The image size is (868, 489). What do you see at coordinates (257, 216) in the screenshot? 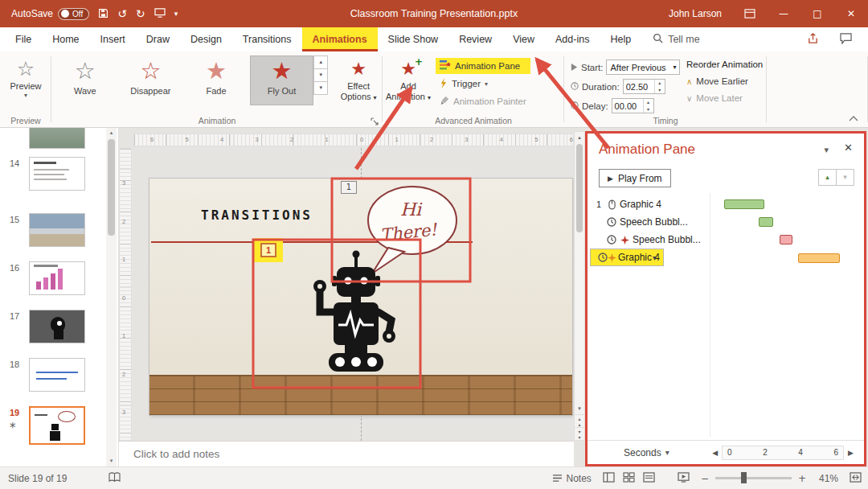
I see `slide-title-text: TRANSITIONS` at bounding box center [257, 216].